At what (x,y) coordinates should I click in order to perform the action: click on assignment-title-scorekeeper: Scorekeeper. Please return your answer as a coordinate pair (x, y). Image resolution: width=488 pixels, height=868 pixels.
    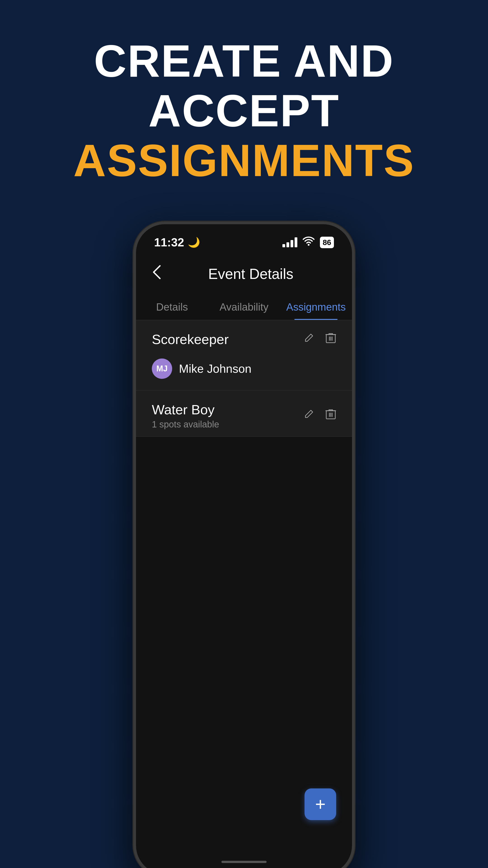
    Looking at the image, I should click on (190, 339).